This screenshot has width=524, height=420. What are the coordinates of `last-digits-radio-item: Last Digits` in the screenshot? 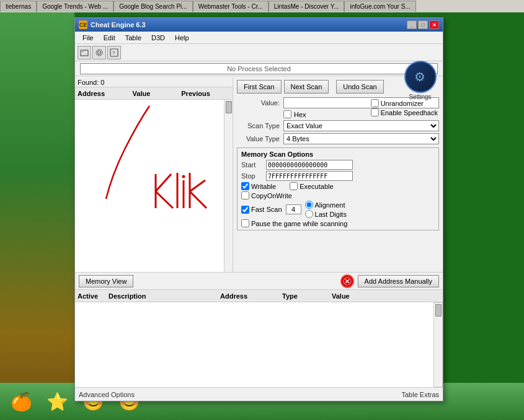 It's located at (326, 214).